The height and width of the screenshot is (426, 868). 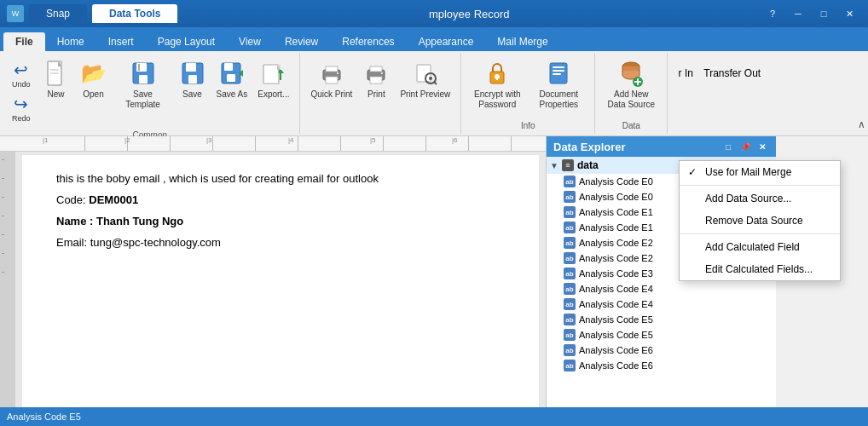 I want to click on save-template-icon, so click(x=143, y=73).